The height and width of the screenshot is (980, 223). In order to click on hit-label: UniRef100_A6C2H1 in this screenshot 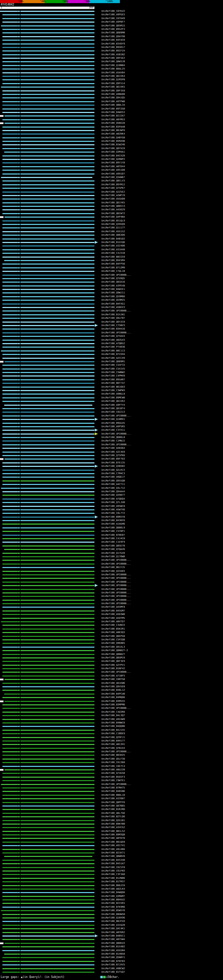, I will do `click(113, 745)`.